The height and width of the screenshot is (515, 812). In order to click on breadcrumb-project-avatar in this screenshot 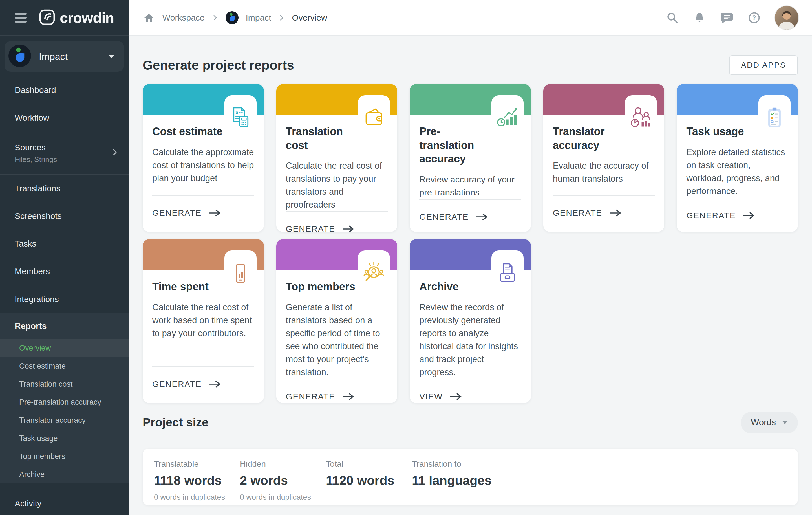, I will do `click(232, 18)`.